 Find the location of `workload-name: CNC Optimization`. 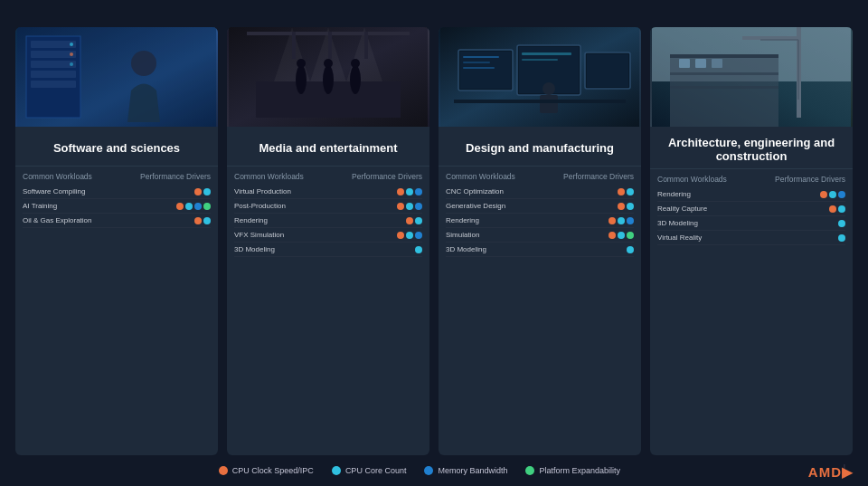

workload-name: CNC Optimization is located at coordinates (532, 192).